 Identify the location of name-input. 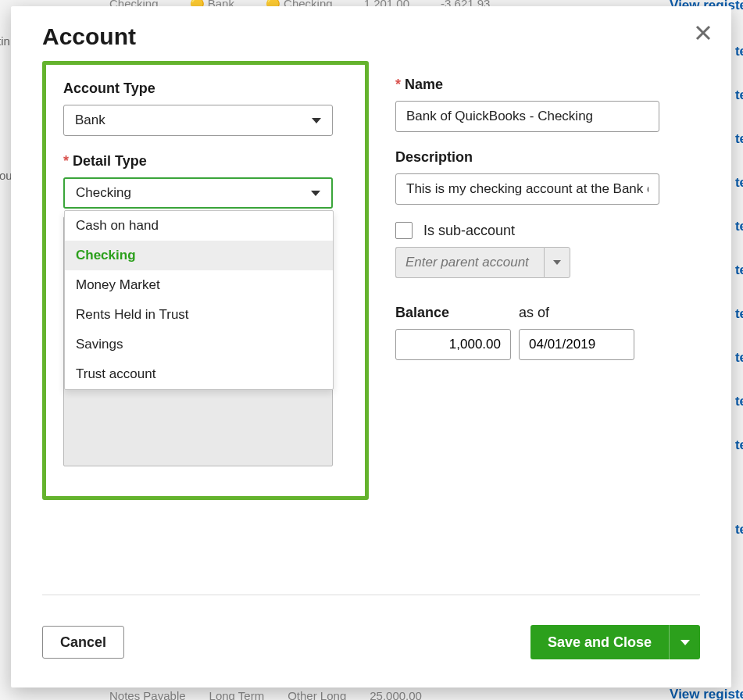
(527, 116).